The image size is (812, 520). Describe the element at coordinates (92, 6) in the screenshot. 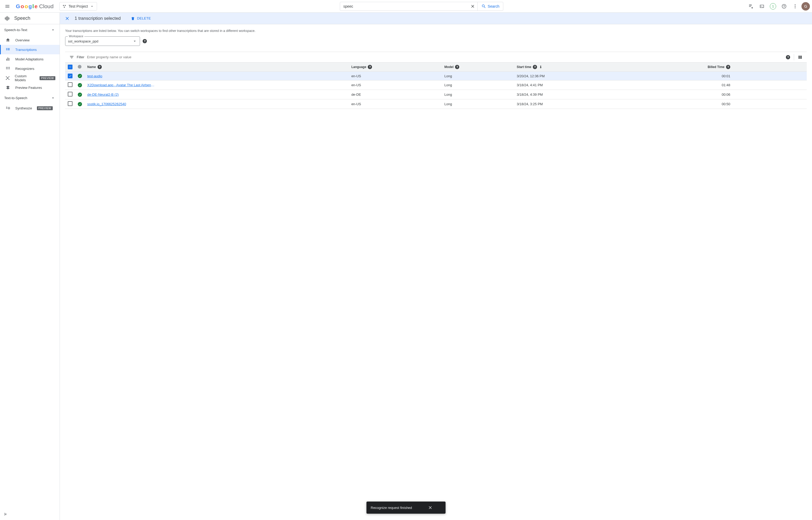

I see `chevron-down-icon` at that location.